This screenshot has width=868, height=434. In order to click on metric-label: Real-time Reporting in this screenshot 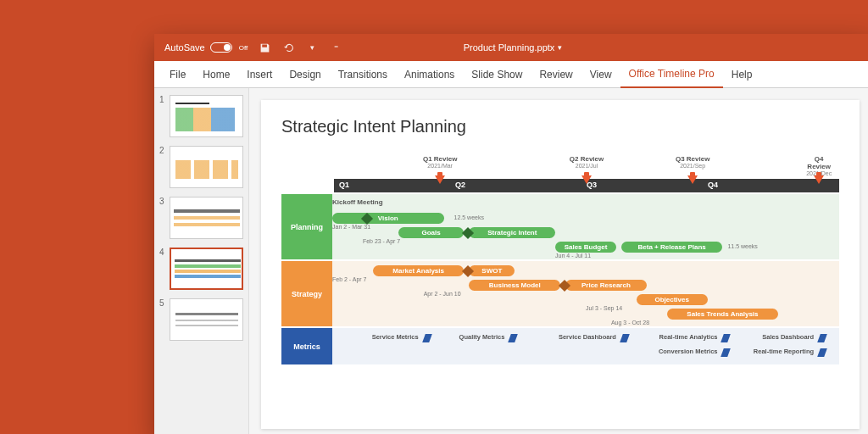, I will do `click(783, 351)`.